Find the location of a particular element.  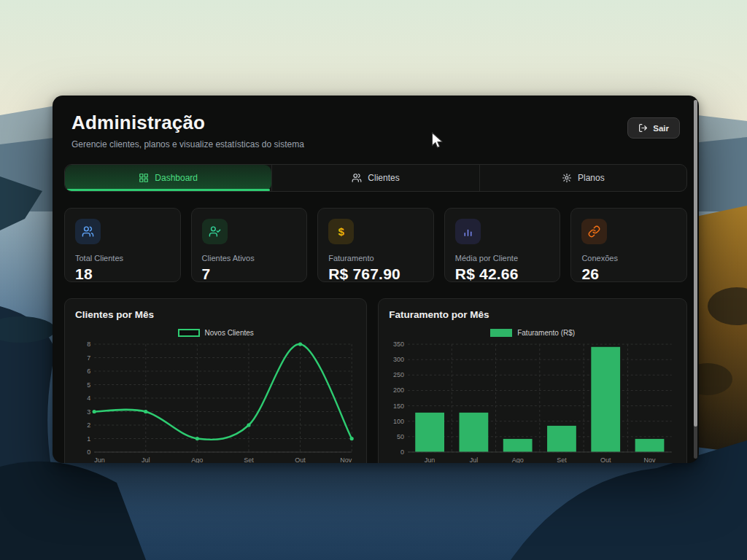

clients-chart-panel: Clientes por Mês Novos Clientes 01234567… is located at coordinates (216, 381).